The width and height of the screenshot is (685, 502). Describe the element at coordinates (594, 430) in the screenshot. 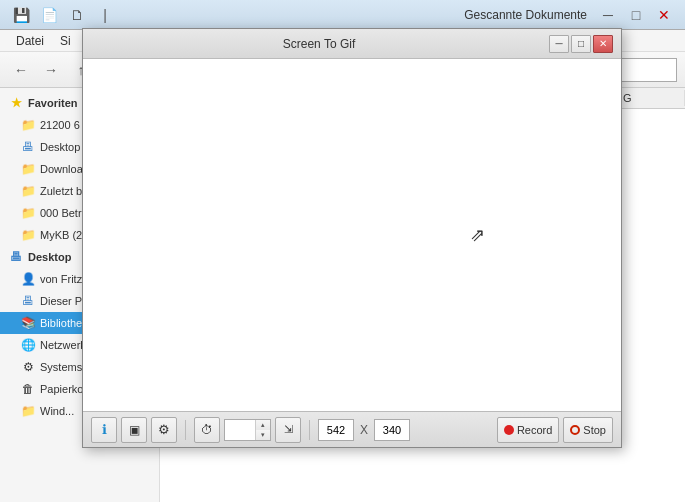

I see `stop-label: Stop` at that location.